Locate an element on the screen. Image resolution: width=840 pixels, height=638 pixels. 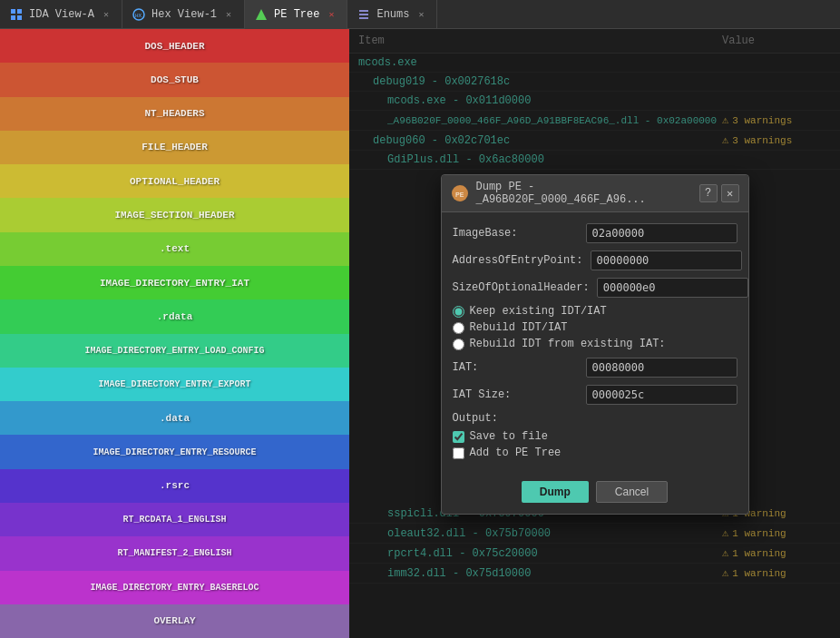
pe-section-dos-stub: DOS_STUB is located at coordinates (174, 80).